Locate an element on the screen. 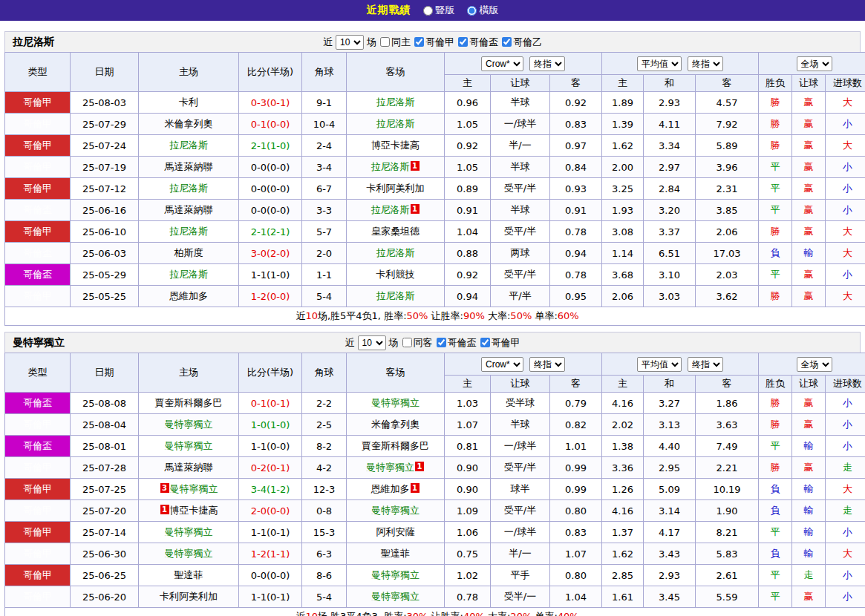 Image resolution: width=865 pixels, height=616 pixels. ah-home-odds: 0.75 is located at coordinates (468, 554).